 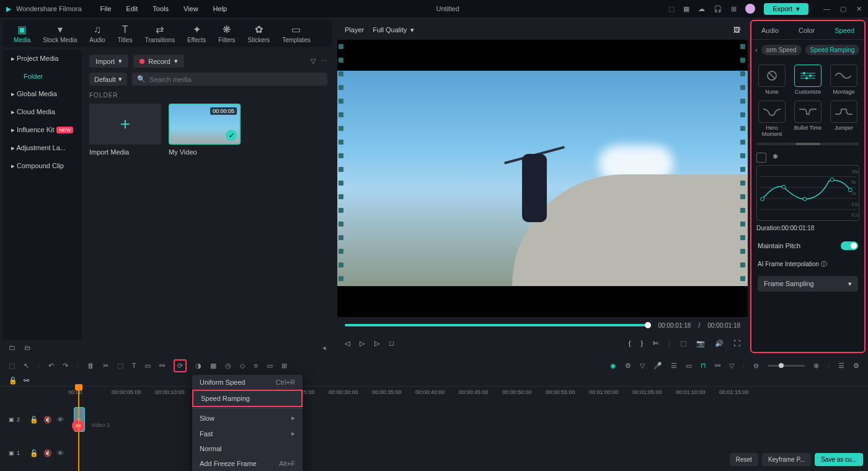 I want to click on keyframe-add-icon, so click(x=761, y=158).